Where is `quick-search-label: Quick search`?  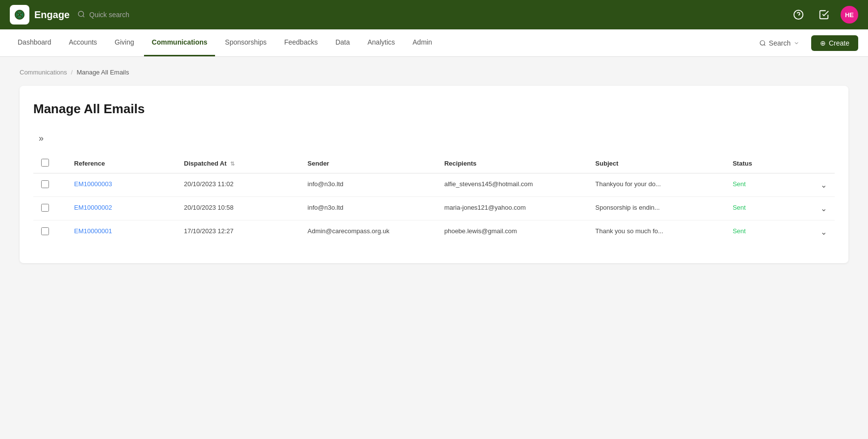
quick-search-label: Quick search is located at coordinates (109, 15).